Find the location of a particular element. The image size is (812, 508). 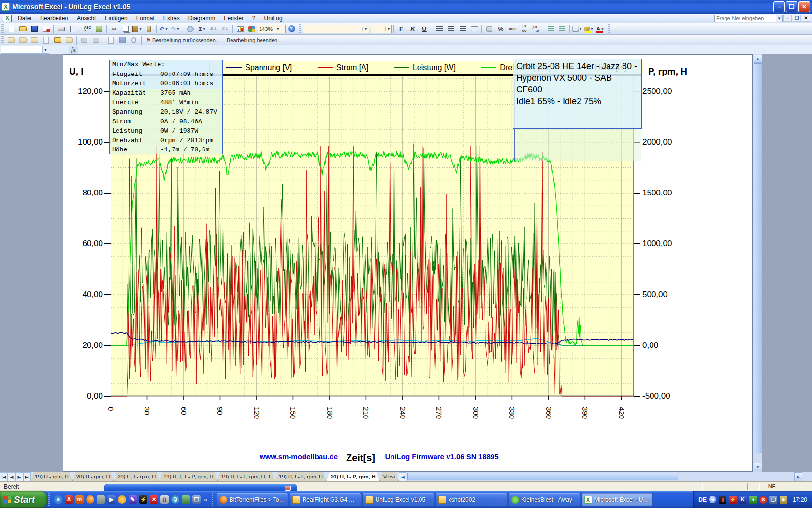

decrease-decimal-button: ,00→,0 is located at coordinates (536, 29).